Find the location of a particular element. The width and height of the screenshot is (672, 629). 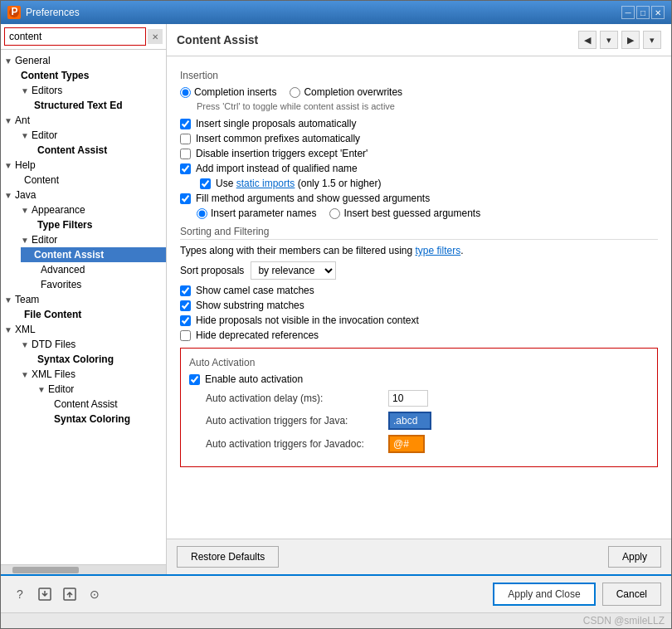

type-filters-link: type filters is located at coordinates (438, 251).